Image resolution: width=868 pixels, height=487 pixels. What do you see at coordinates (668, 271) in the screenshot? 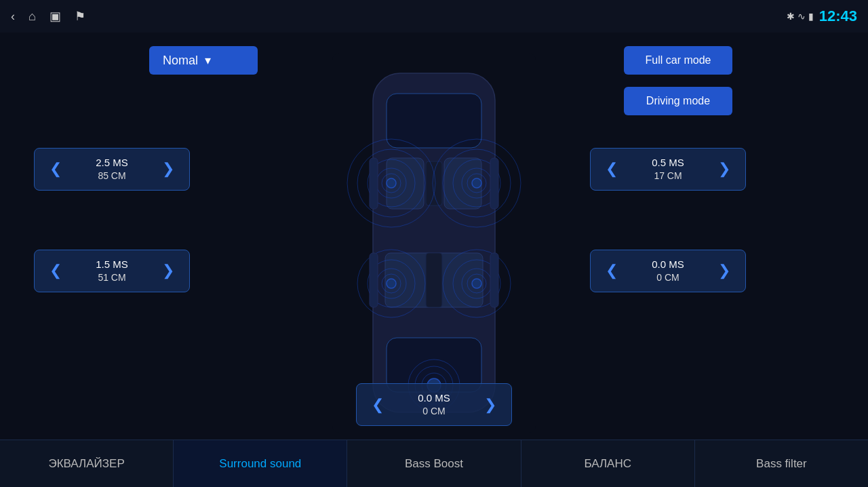
I see `rear-right-panel: ❮ 0.0 MS 0 CM ❯` at bounding box center [668, 271].